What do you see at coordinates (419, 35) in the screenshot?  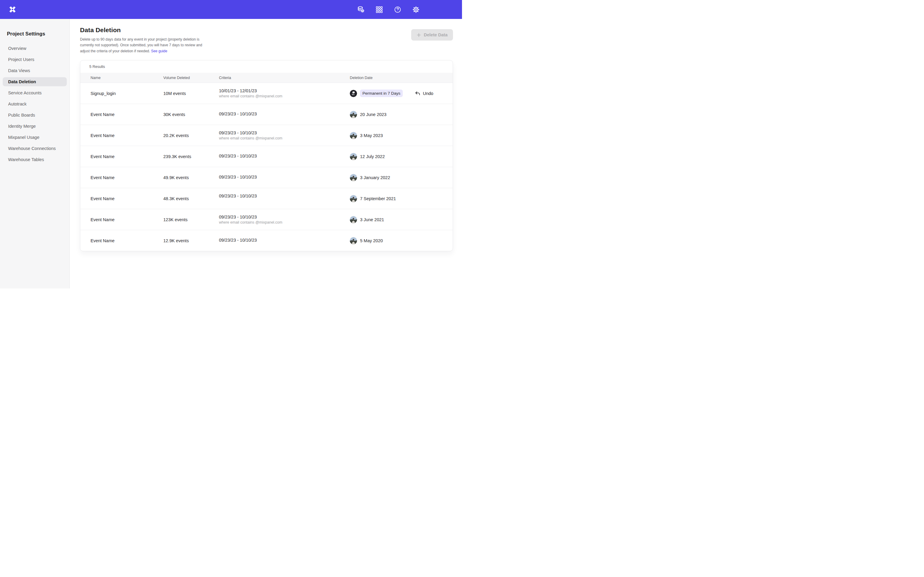 I see `plus-icon` at bounding box center [419, 35].